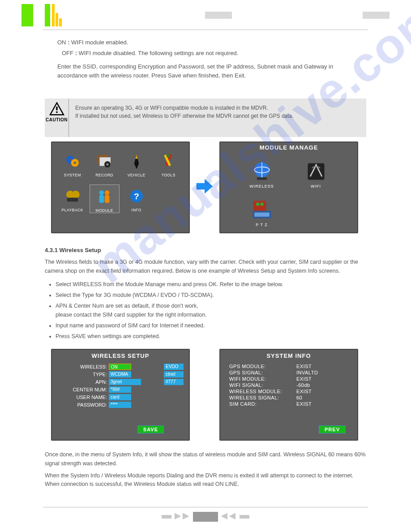 This screenshot has width=411, height=532. What do you see at coordinates (206, 480) in the screenshot?
I see `closing-para-2: When the System Info / Wireless Module r…` at bounding box center [206, 480].